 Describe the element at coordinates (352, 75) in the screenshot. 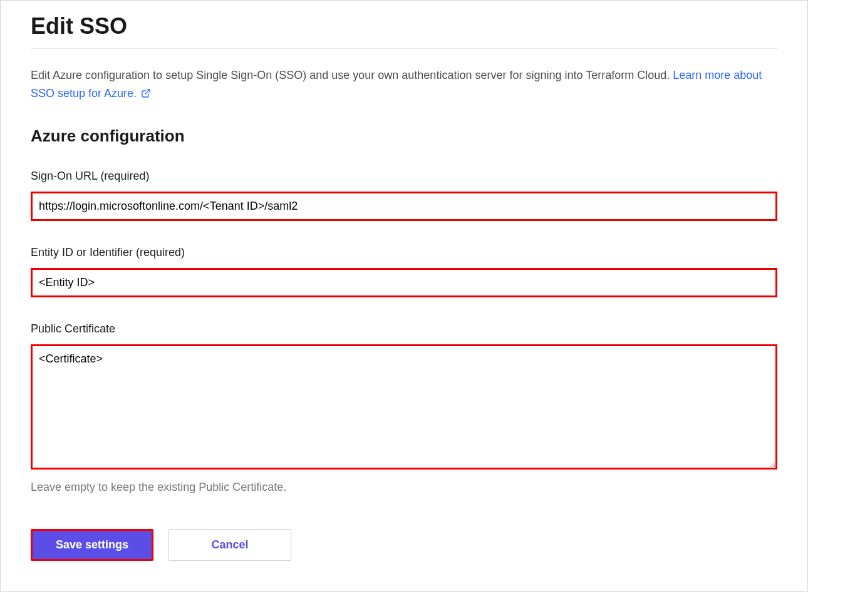

I see `description-text: Edit Azure configuration to setup Single…` at that location.